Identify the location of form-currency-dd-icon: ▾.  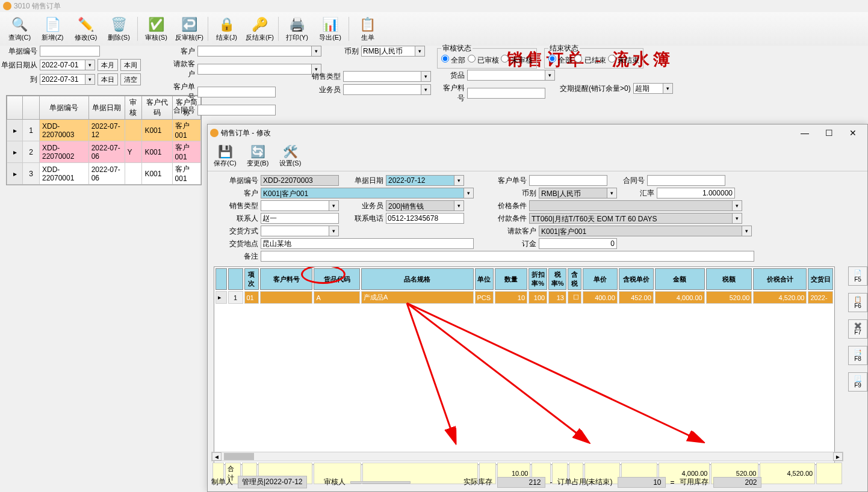
(612, 193).